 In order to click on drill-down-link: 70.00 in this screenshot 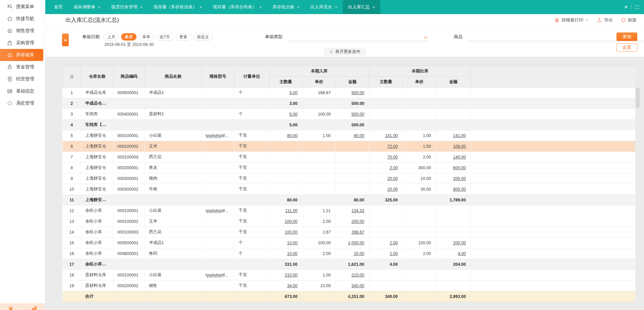, I will do `click(392, 157)`.